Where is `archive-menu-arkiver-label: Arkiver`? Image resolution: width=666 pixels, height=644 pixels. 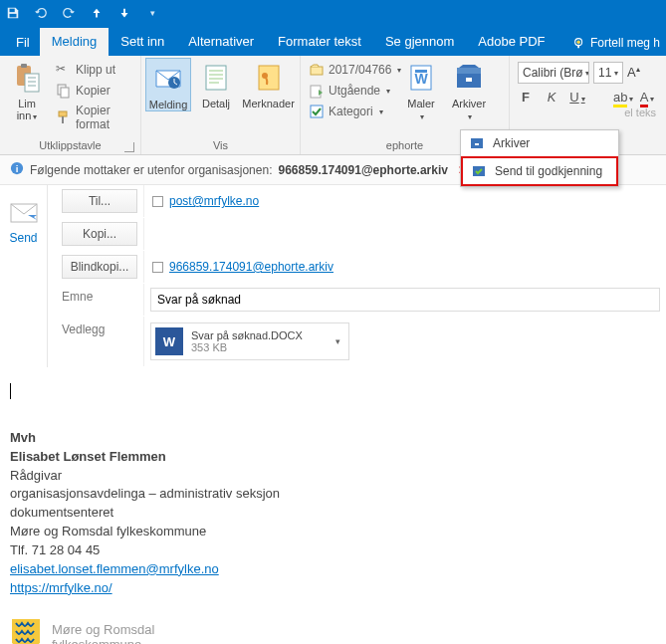
archive-menu-arkiver-label: Arkiver is located at coordinates (512, 143).